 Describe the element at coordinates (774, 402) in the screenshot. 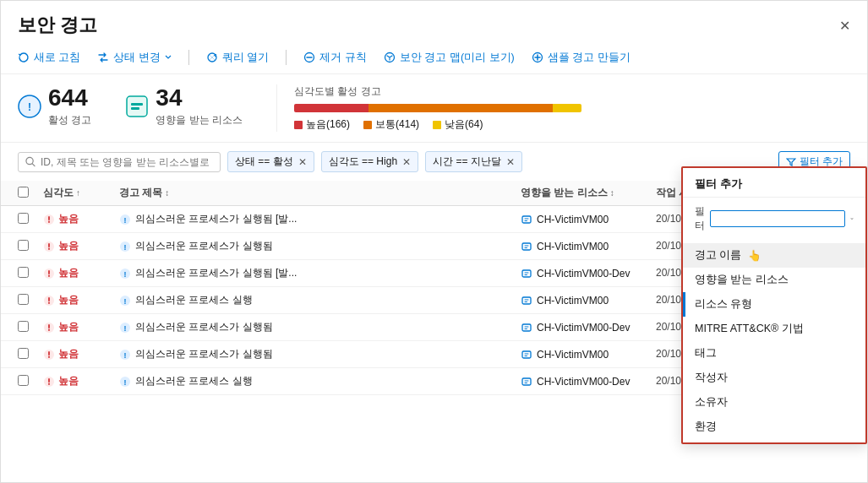

I see `dropdown-item-6: 소유자` at that location.